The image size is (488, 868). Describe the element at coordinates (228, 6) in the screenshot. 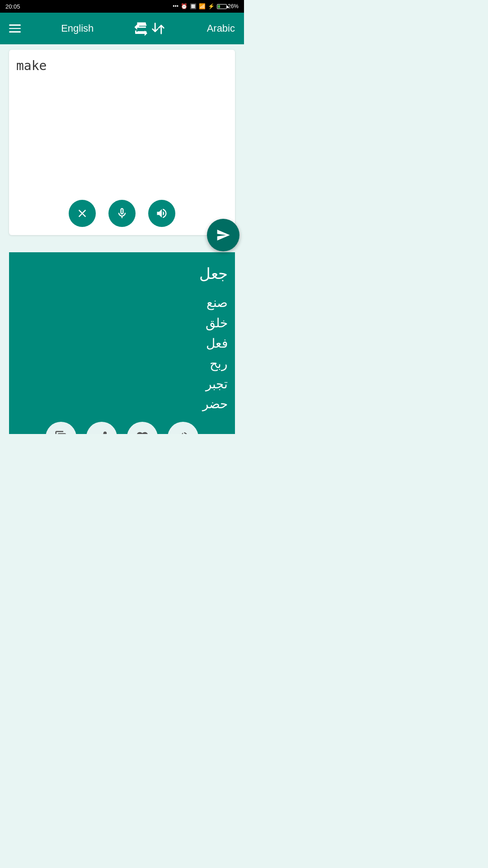

I see `battery-indicator: 26%` at that location.